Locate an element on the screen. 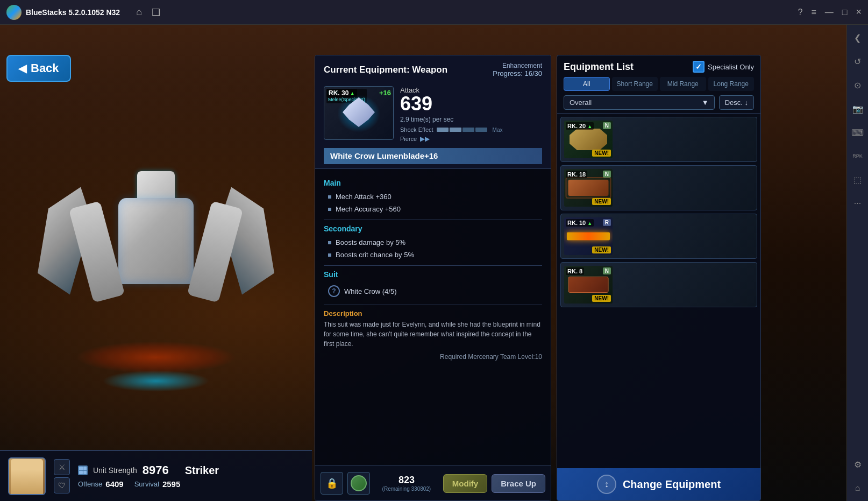 The image size is (868, 501). item-rank-arrow-1: ▲ is located at coordinates (589, 126).